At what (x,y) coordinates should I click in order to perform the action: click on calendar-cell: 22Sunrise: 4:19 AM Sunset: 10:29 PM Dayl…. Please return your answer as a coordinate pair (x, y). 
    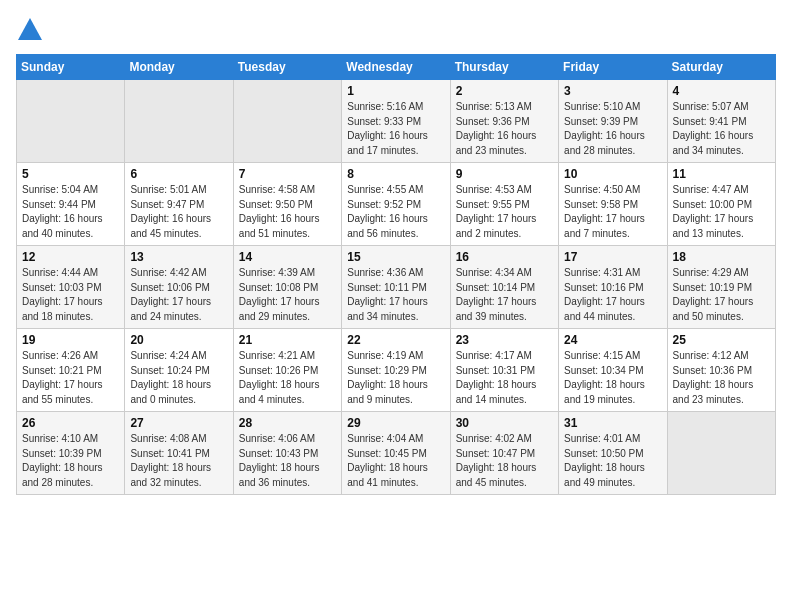
    Looking at the image, I should click on (396, 370).